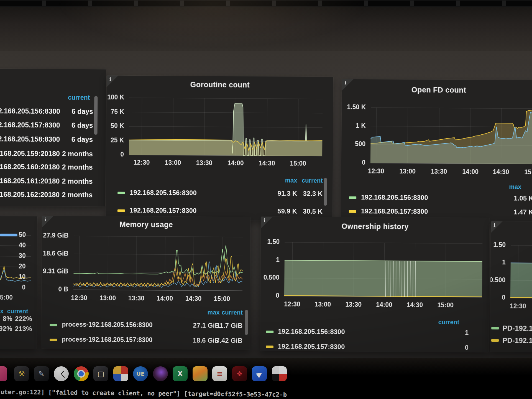  I want to click on chrome-icon, so click(81, 374).